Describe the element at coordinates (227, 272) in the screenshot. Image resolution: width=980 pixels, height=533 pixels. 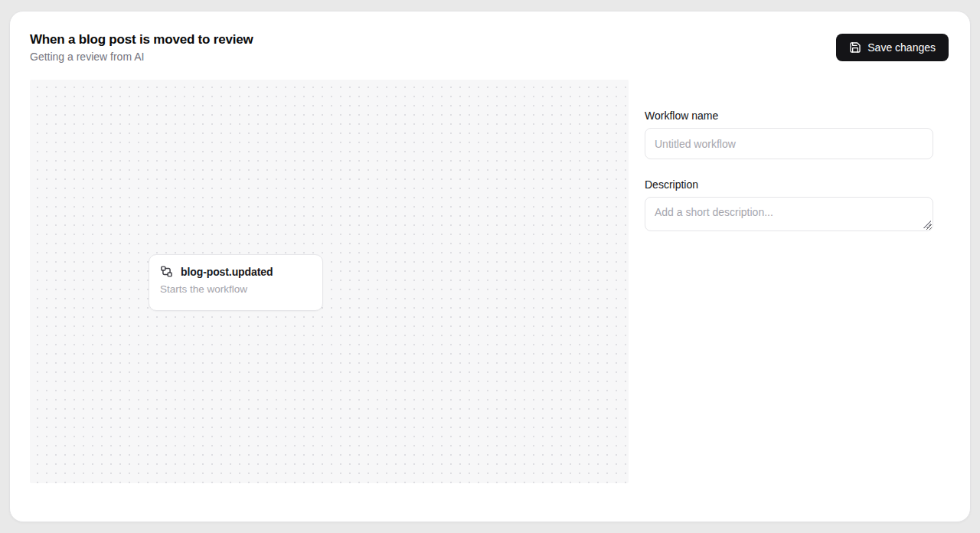
I see `trigger-node-title: blog-post.updated` at that location.